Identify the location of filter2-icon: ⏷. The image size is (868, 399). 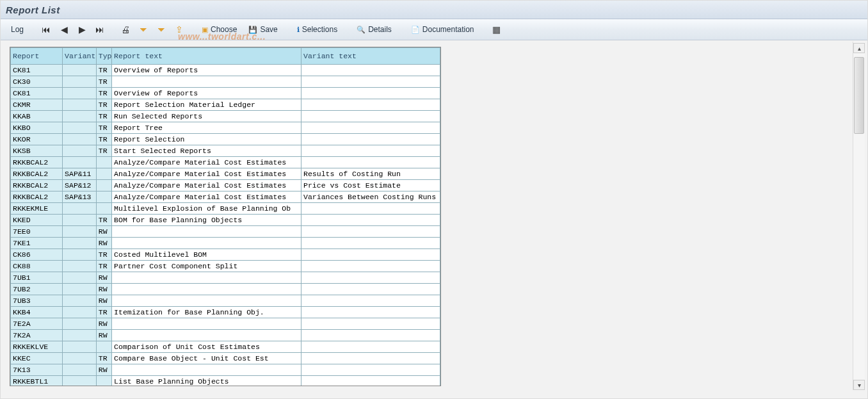
(161, 29).